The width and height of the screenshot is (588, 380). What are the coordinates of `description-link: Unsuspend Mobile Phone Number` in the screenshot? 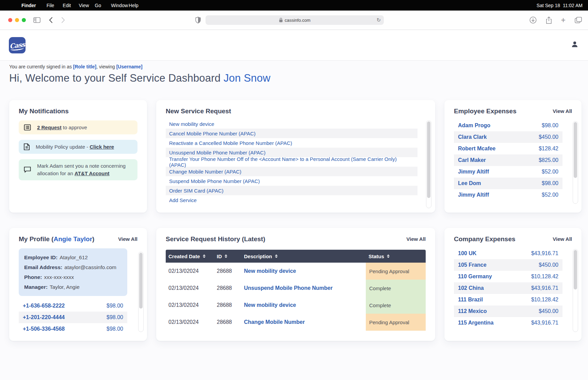 It's located at (304, 288).